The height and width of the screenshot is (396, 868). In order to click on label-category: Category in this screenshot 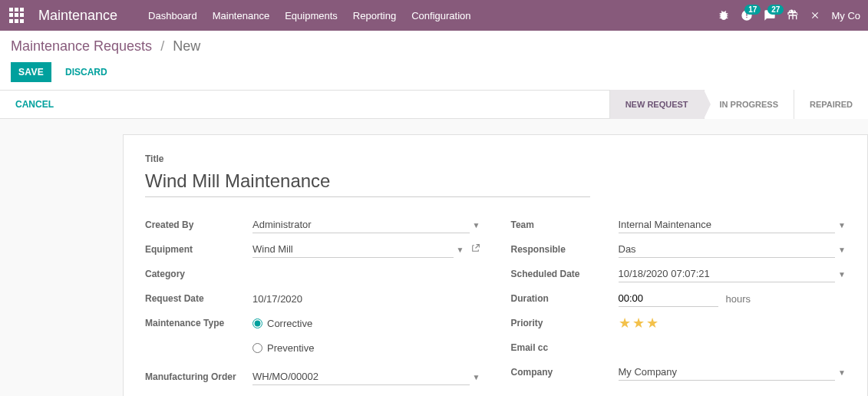, I will do `click(199, 274)`.